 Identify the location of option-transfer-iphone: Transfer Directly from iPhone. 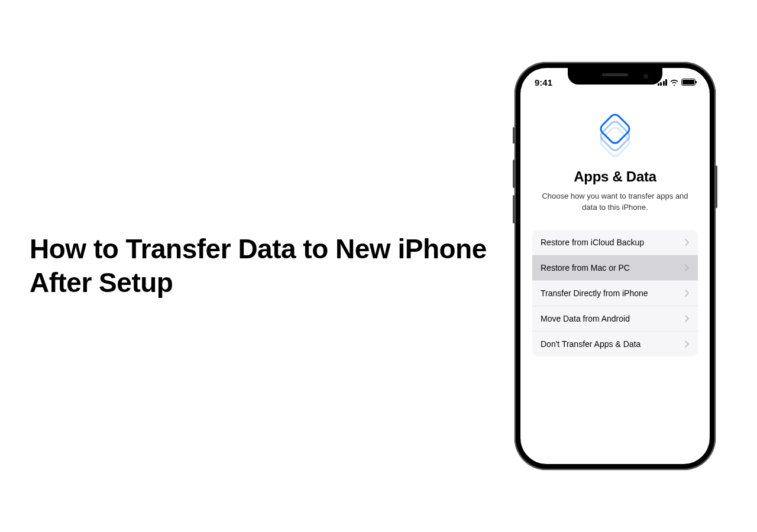
(615, 293).